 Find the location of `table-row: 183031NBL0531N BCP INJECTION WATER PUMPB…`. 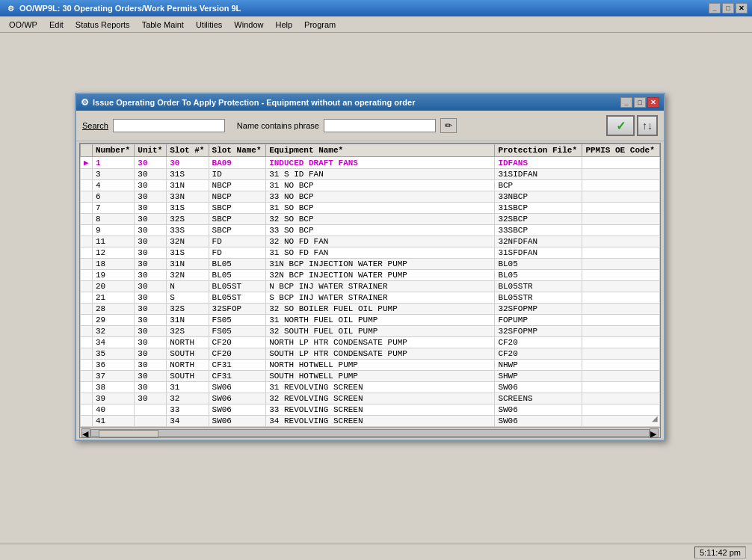

table-row: 183031NBL0531N BCP INJECTION WATER PUMPB… is located at coordinates (371, 265).